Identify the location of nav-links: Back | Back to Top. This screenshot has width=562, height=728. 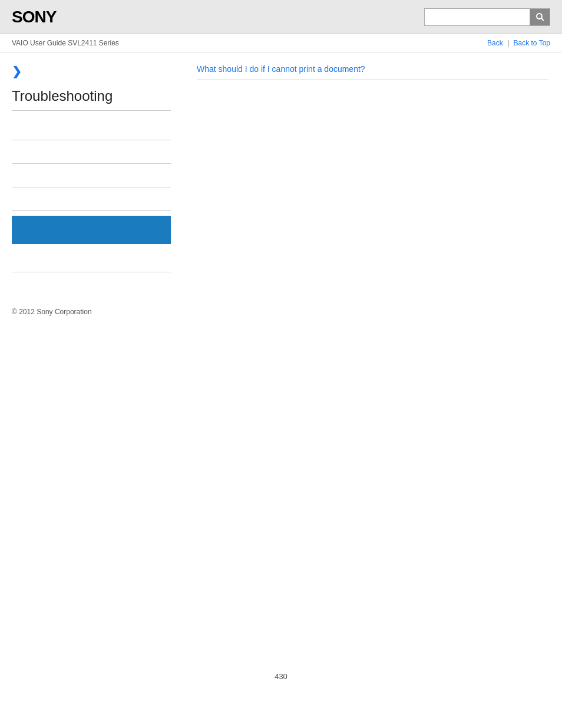
(518, 43).